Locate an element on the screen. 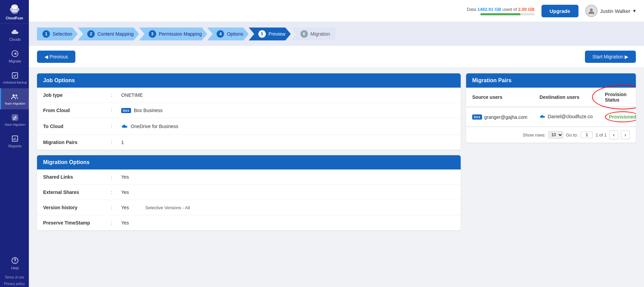 The image size is (644, 287). source-user-email: granger@gajha.com is located at coordinates (506, 117).